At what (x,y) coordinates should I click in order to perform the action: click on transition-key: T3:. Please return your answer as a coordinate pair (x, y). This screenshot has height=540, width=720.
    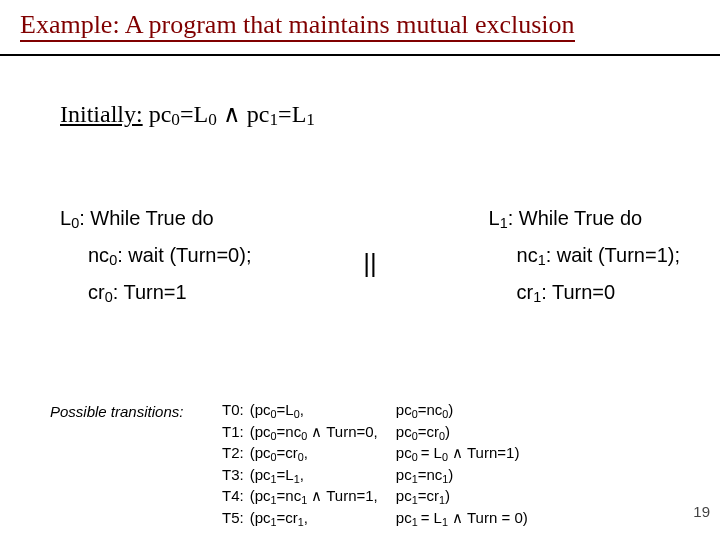
    Looking at the image, I should click on (234, 476).